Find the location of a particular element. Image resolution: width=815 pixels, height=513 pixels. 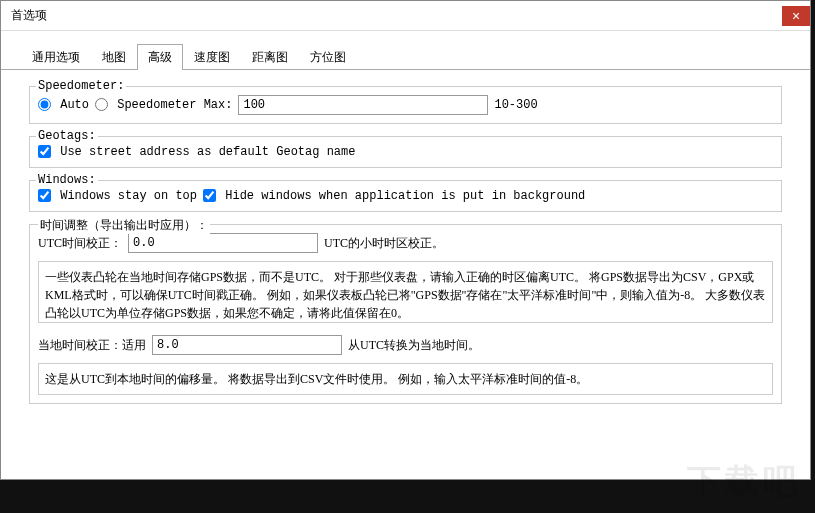

legend-time-adjust: 时间调整（导出输出时应用）： is located at coordinates (124, 226).